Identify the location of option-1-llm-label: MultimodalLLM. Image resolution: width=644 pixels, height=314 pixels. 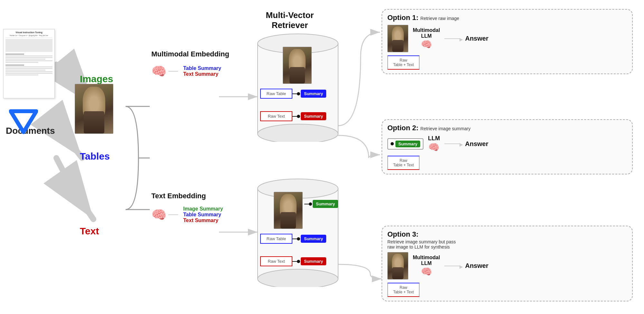
(426, 33).